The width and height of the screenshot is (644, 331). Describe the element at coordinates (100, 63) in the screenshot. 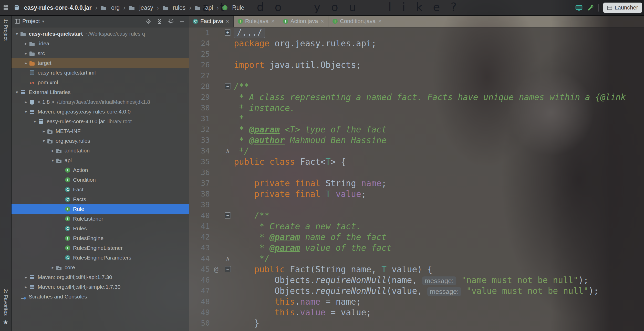

I see `tree-item-target: ▸target` at that location.